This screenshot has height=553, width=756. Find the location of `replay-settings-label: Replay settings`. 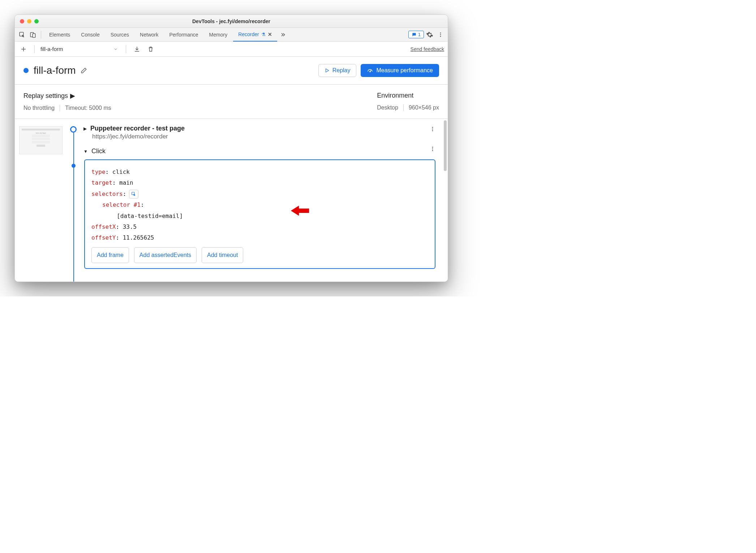

replay-settings-label: Replay settings is located at coordinates (46, 96).